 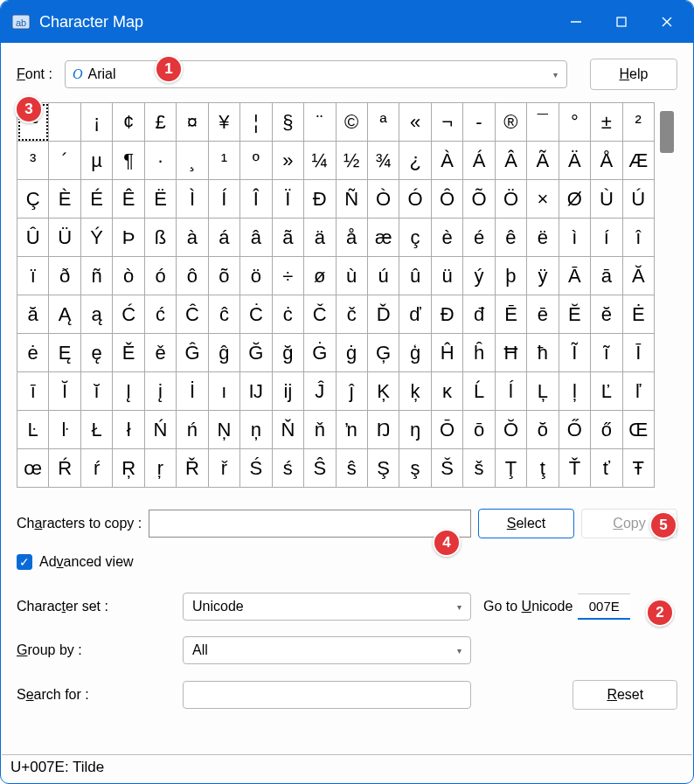 What do you see at coordinates (256, 276) in the screenshot?
I see `character-cell: ö` at bounding box center [256, 276].